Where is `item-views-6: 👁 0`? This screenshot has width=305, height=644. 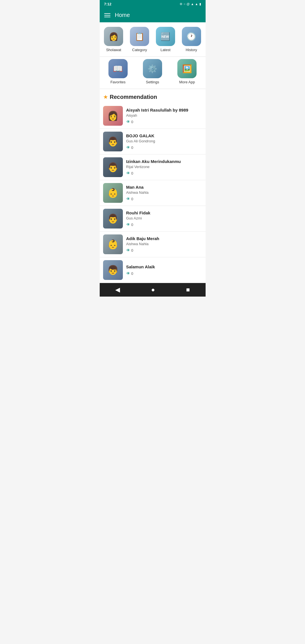 item-views-6: 👁 0 is located at coordinates (164, 273).